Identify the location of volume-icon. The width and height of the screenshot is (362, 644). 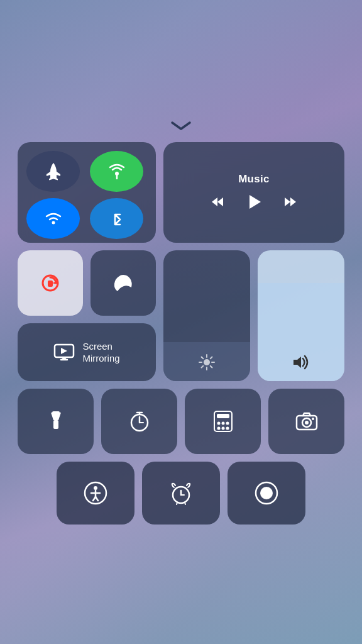
(301, 362).